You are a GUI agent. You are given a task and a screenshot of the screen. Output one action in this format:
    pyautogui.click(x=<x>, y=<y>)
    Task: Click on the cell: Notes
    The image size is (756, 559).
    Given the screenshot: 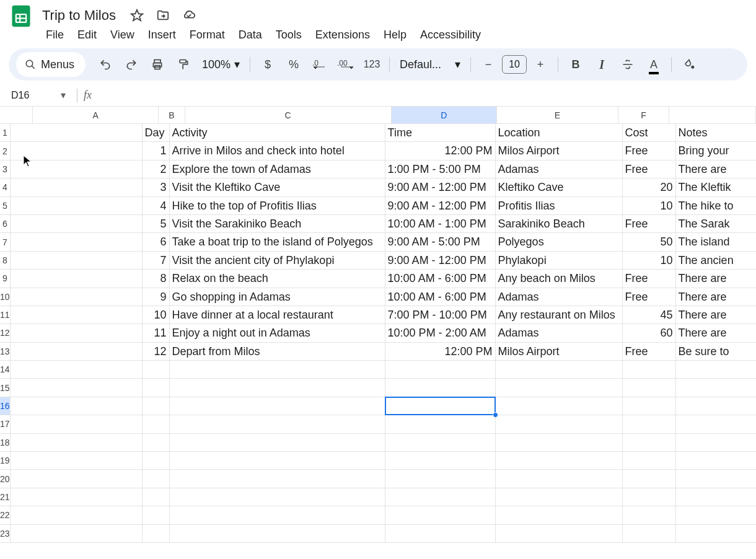 What is the action you would take?
    pyautogui.click(x=716, y=133)
    